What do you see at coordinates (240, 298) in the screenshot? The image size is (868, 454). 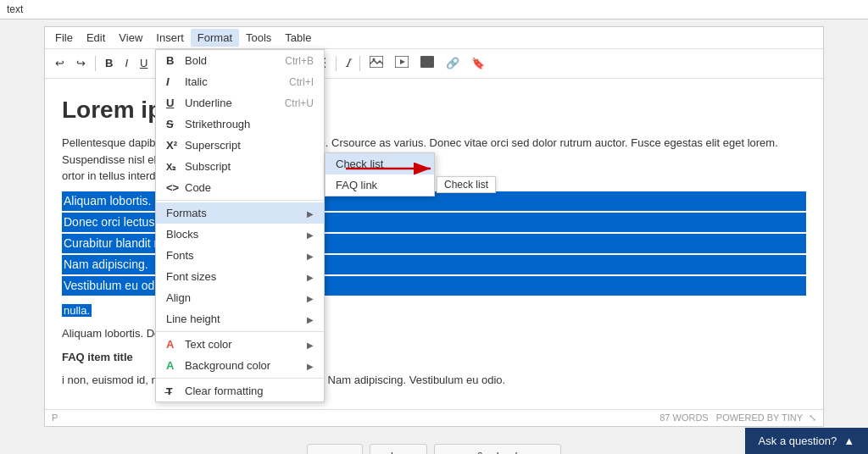 I see `format-align: Align` at bounding box center [240, 298].